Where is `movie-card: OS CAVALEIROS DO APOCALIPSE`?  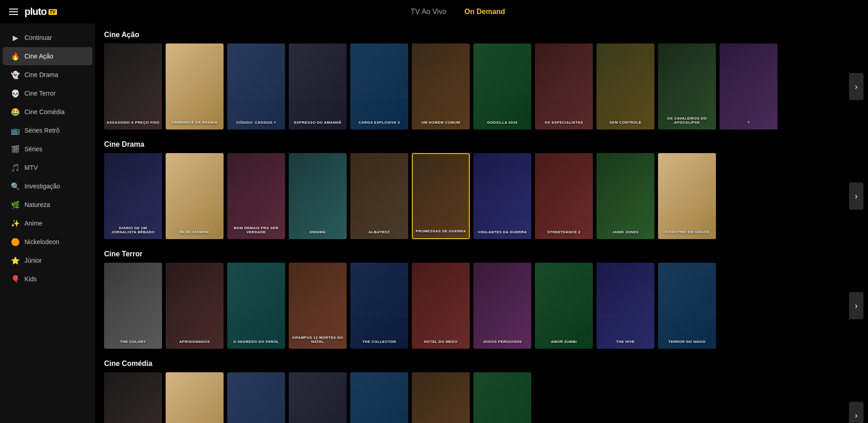 movie-card: OS CAVALEIROS DO APOCALIPSE is located at coordinates (687, 87).